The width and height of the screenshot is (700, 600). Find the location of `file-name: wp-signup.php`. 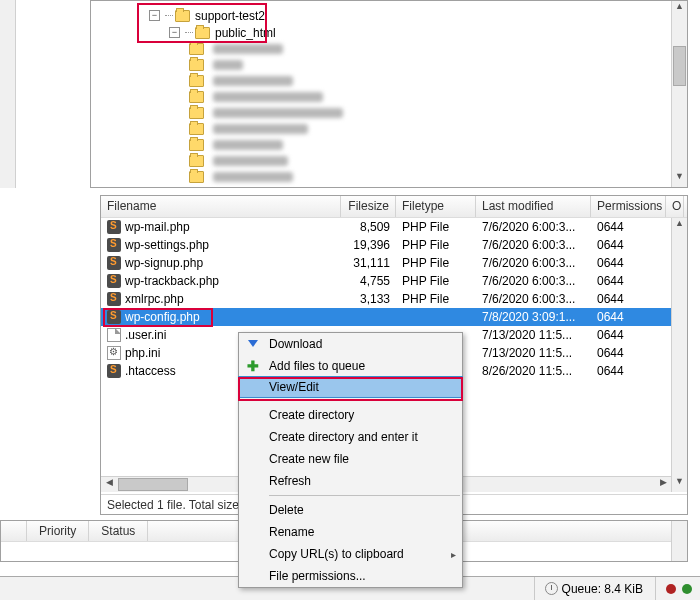

file-name: wp-signup.php is located at coordinates (164, 263).